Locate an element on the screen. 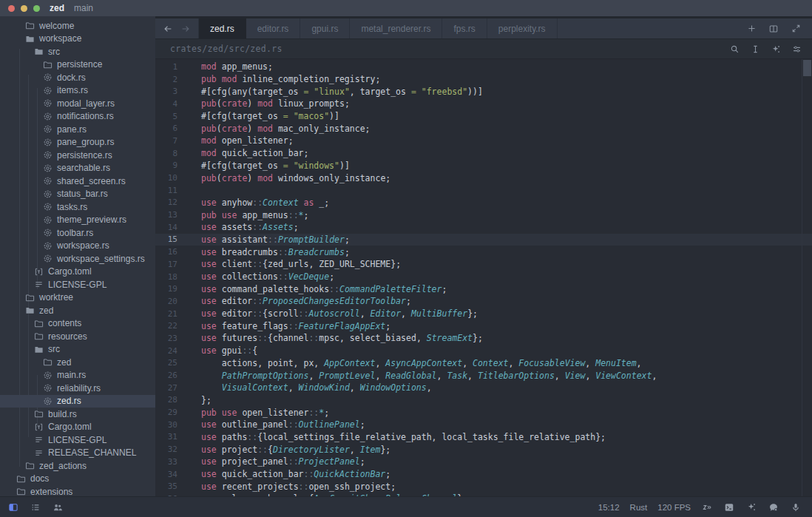 The width and height of the screenshot is (812, 517). code-line-16: 16use breadcrumbs::Breadcrumbs; is located at coordinates (484, 251).